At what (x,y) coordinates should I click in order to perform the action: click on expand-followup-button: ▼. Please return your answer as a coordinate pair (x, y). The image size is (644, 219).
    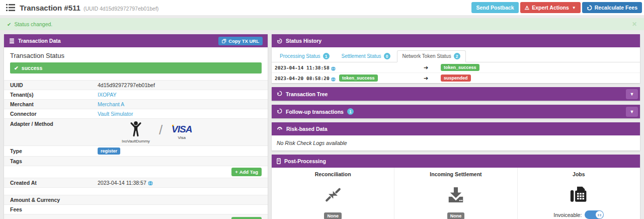
    Looking at the image, I should click on (632, 112).